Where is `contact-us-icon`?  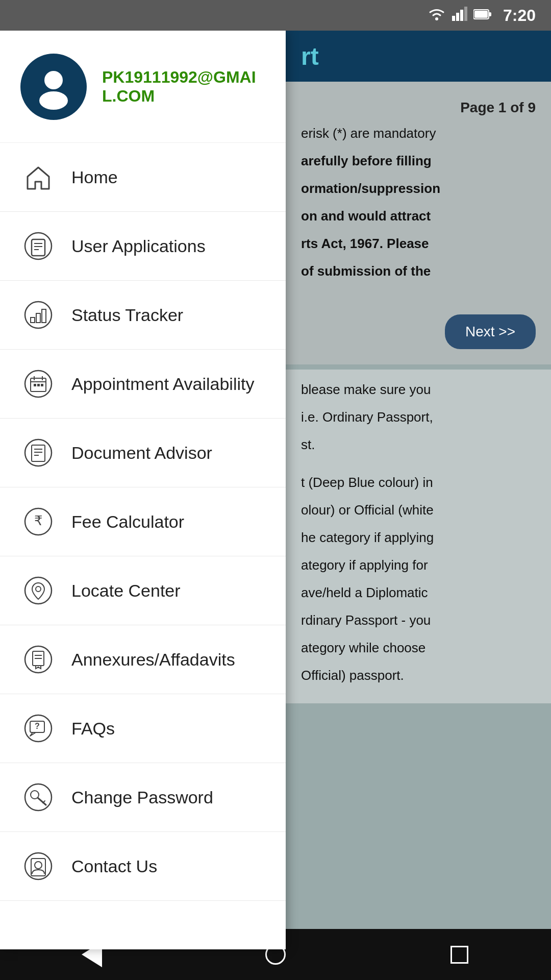 contact-us-icon is located at coordinates (38, 866).